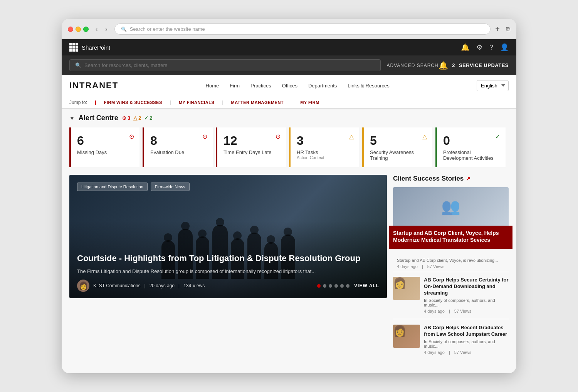 This screenshot has height=392, width=578. I want to click on alert-label-hr: HR Tasks, so click(325, 152).